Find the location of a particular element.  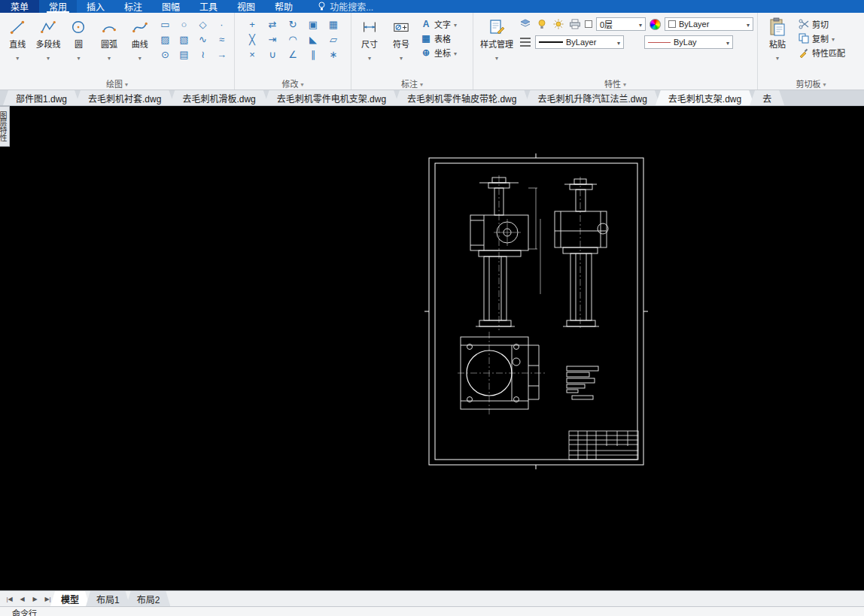

linetype-select: ByLay is located at coordinates (689, 42).